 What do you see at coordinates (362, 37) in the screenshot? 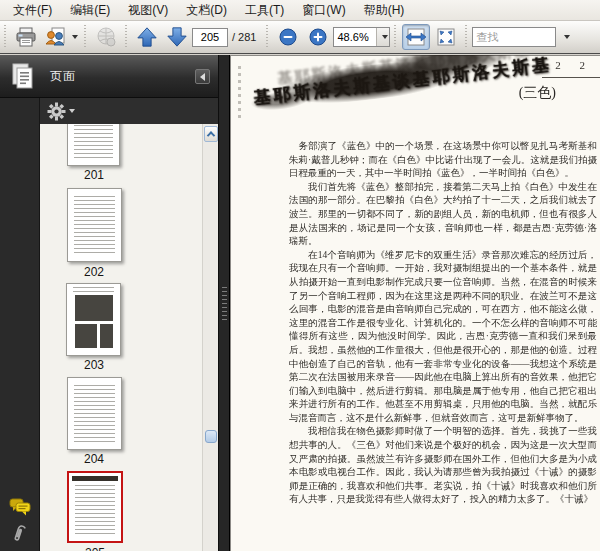
I see `zoom-level-combo` at bounding box center [362, 37].